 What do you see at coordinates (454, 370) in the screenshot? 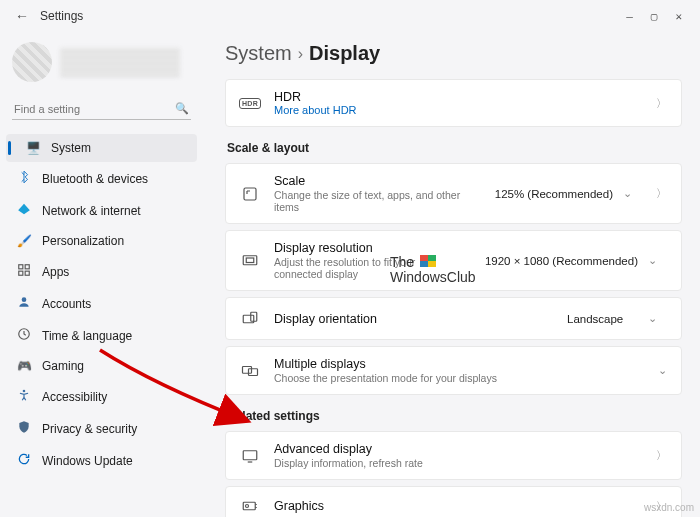
I see `card-multiple-displays: Multiple displays Choose the presentatio…` at bounding box center [454, 370].